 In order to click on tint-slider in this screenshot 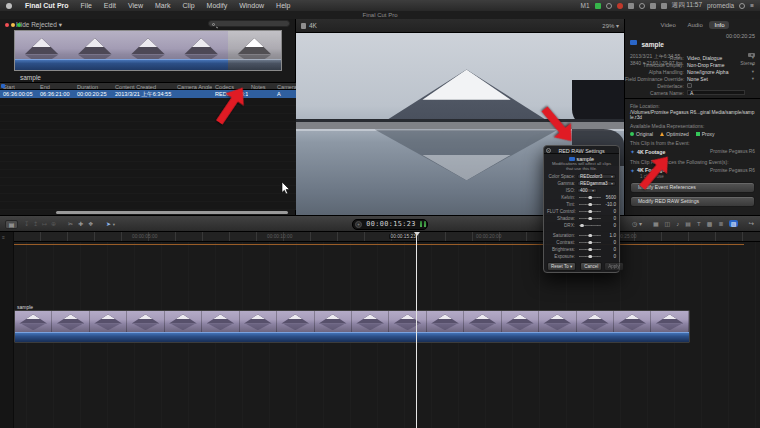, I will do `click(590, 204)`.